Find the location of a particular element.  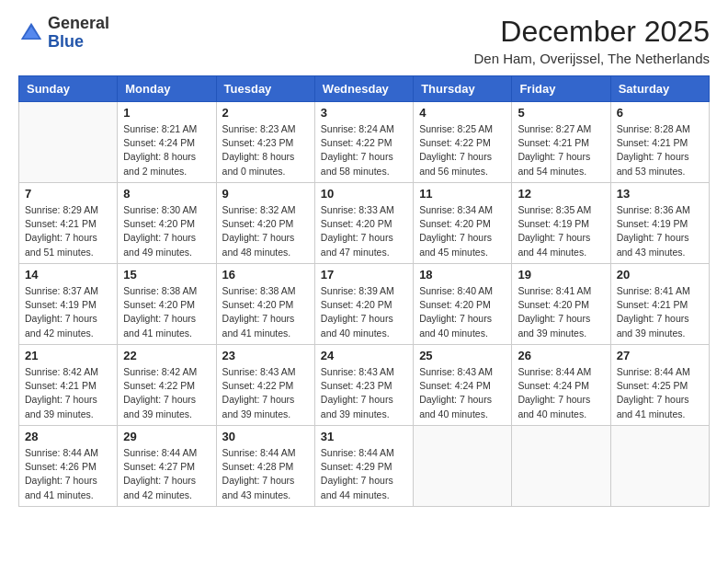

day-info: Sunrise: 8:37 AM Sunset: 4:19 PM Dayligh… is located at coordinates (68, 313).